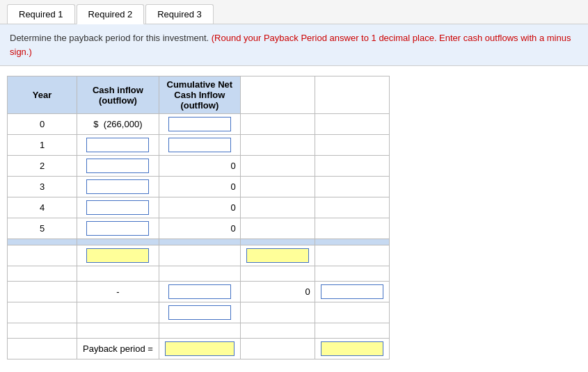 This screenshot has height=372, width=588. Describe the element at coordinates (42, 124) in the screenshot. I see `year-cell-0: 0` at that location.